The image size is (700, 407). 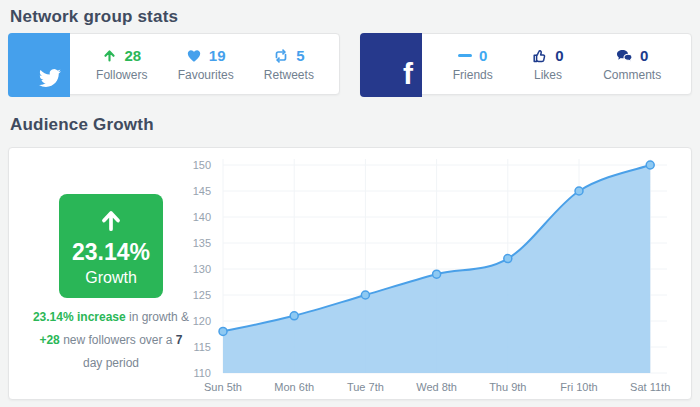 I want to click on heart-icon, so click(x=194, y=56).